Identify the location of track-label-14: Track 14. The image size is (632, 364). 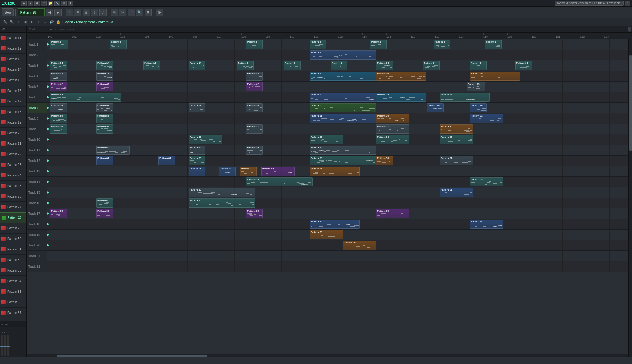
(37, 182).